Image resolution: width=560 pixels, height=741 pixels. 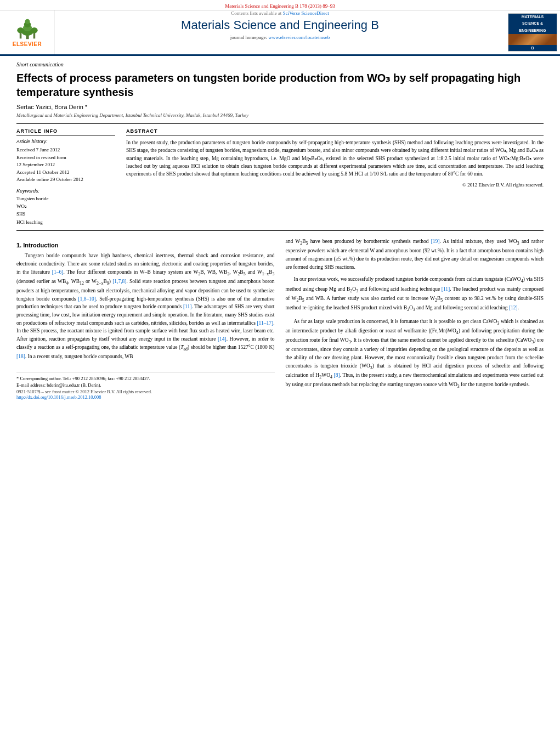 I want to click on copyright: © 2012 Elsevier B.V. All rights reserved…, so click(x=335, y=185).